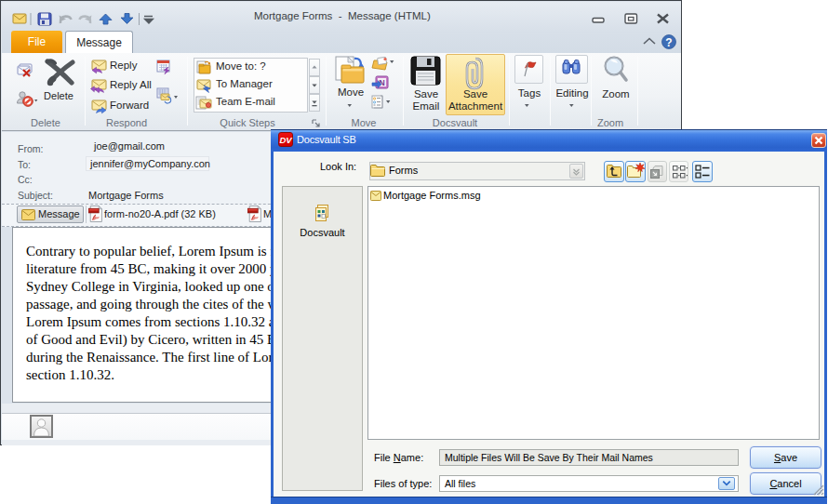 The width and height of the screenshot is (828, 504). What do you see at coordinates (476, 106) in the screenshot?
I see `svg-text: Attachment` at bounding box center [476, 106].